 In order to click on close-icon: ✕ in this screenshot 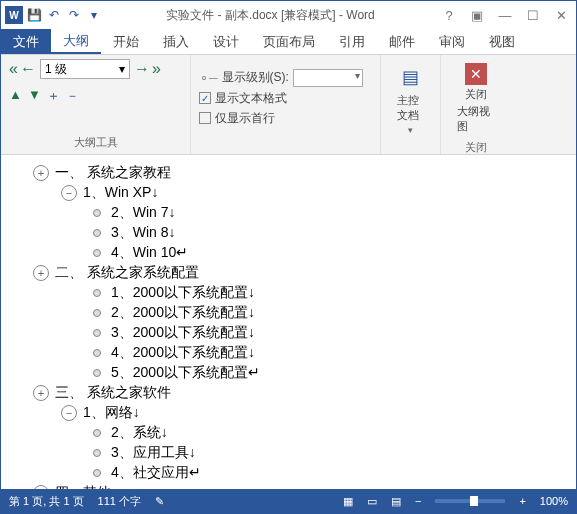, I will do `click(561, 16)`.